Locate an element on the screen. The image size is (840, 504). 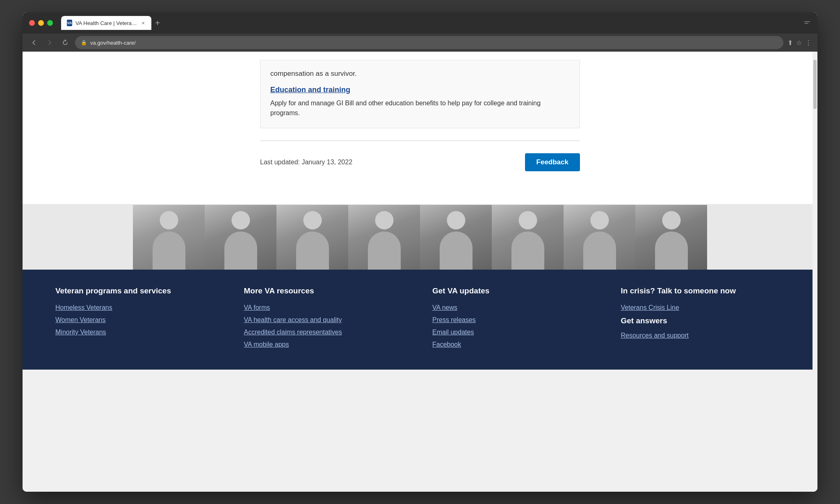
last-updated-label: Last updated: January 13, 2022 is located at coordinates (306, 162).